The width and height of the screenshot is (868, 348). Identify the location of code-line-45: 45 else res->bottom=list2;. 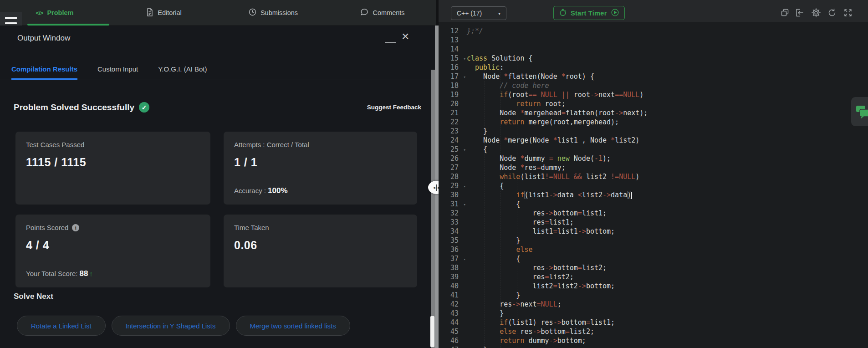
(653, 332).